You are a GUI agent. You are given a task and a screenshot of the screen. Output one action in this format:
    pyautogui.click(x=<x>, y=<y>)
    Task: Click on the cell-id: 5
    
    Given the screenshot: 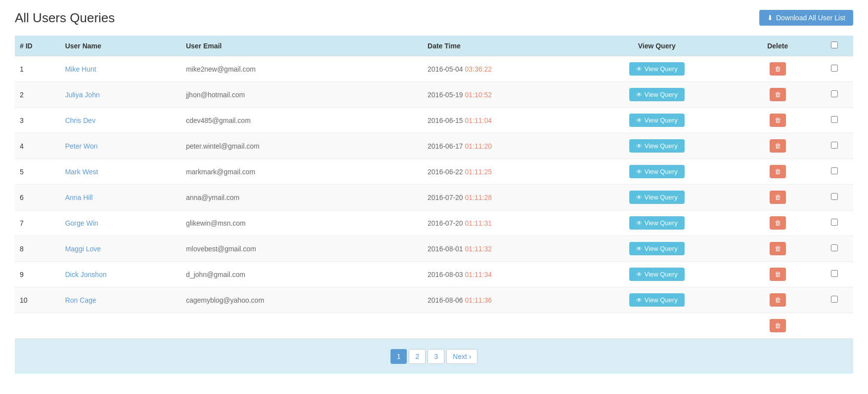 What is the action you would take?
    pyautogui.click(x=38, y=172)
    